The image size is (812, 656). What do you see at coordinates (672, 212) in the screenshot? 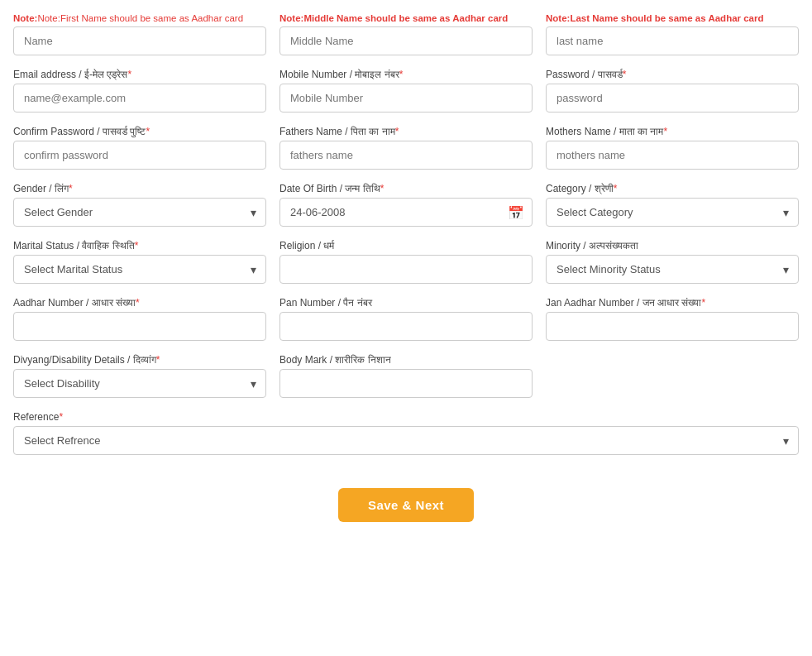
I see `category-select: Select Category General OBC SC ST` at bounding box center [672, 212].